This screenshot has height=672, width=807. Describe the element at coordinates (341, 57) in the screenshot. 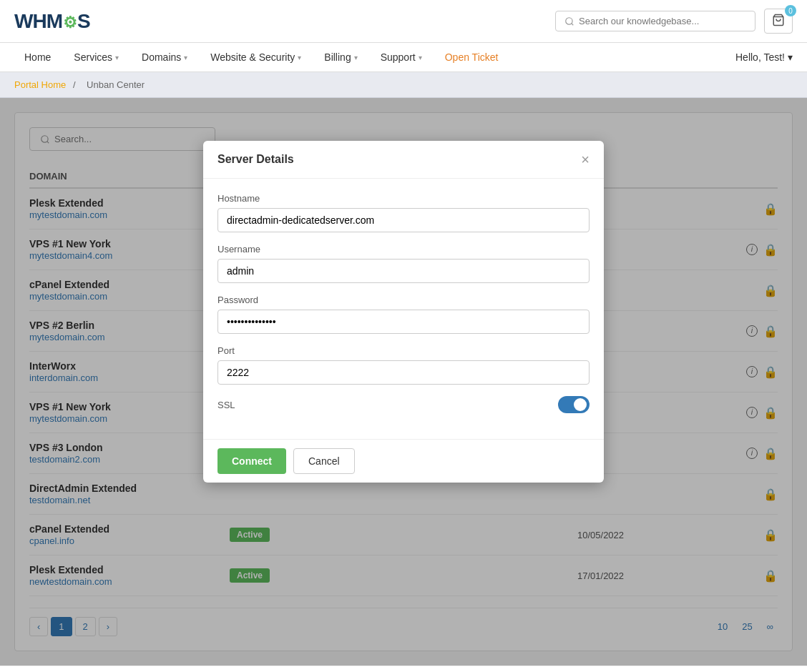

I see `nav-billing: Billing ▾` at that location.